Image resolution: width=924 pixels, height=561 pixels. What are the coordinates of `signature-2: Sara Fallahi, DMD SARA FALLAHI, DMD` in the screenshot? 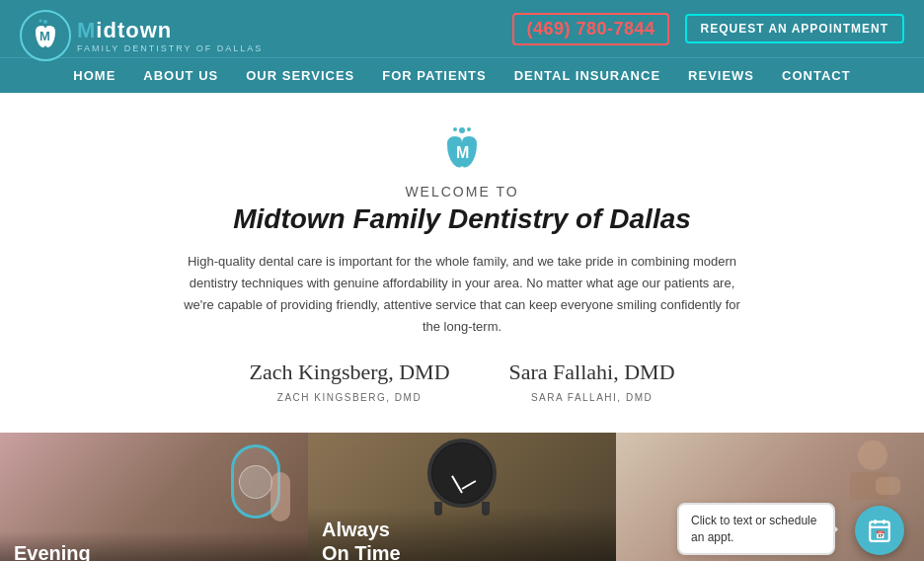 It's located at (592, 382).